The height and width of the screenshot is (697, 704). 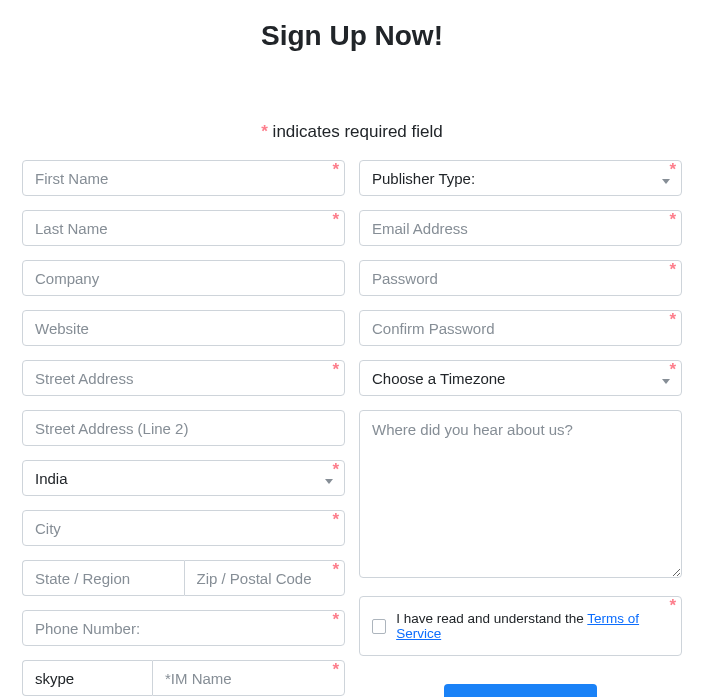 I want to click on last-name-wrap: *, so click(x=184, y=228).